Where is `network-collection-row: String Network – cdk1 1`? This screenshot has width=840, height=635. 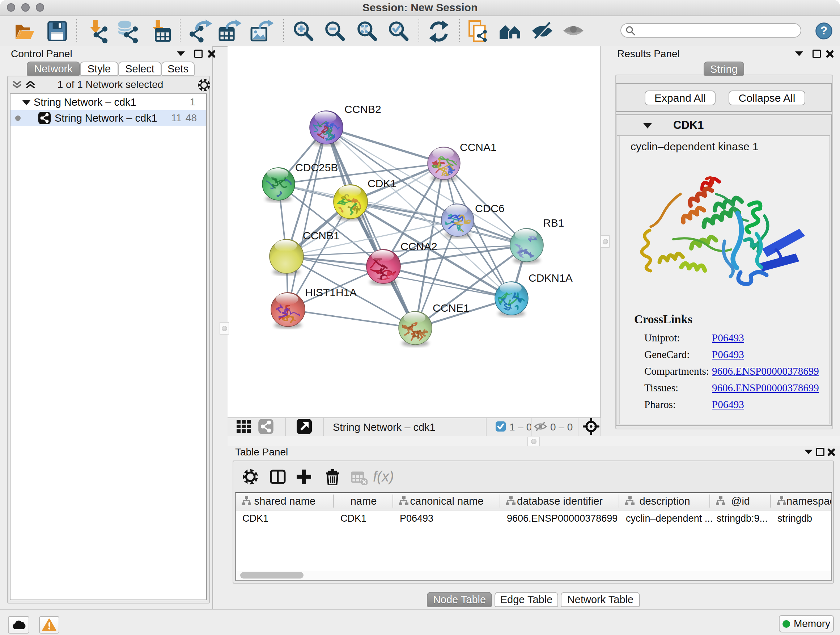
network-collection-row: String Network – cdk1 1 is located at coordinates (109, 102).